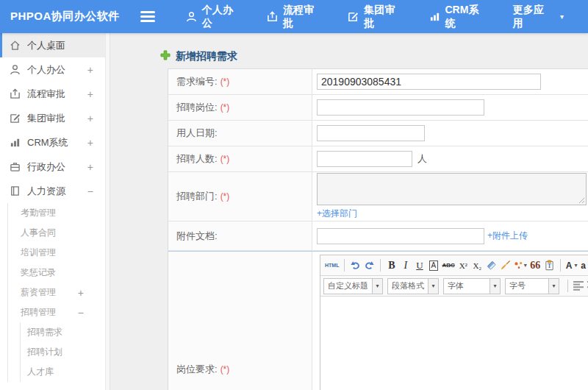 This screenshot has height=390, width=588. I want to click on field-label: 招聘人数:, so click(197, 159).